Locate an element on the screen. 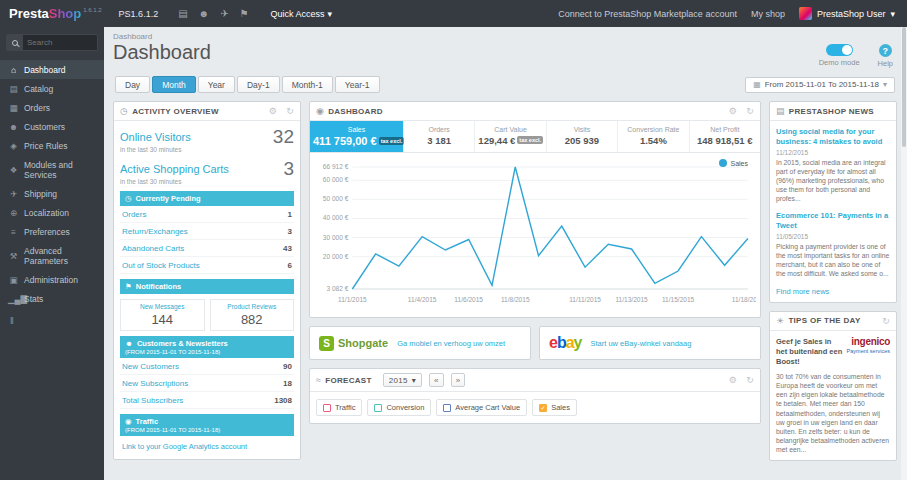 The height and width of the screenshot is (480, 907). sidebar-item-customers: ☻Customers is located at coordinates (52, 126).